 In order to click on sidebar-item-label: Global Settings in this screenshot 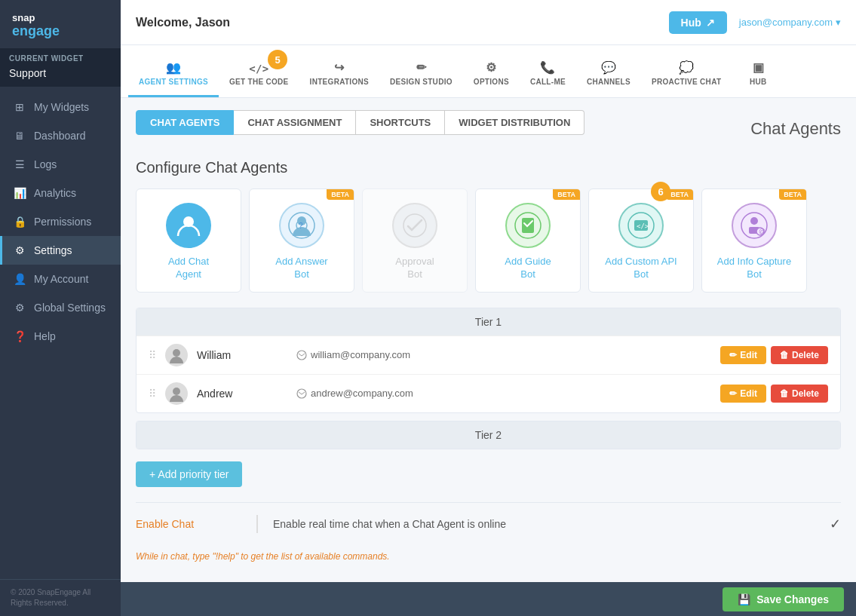, I will do `click(69, 308)`.